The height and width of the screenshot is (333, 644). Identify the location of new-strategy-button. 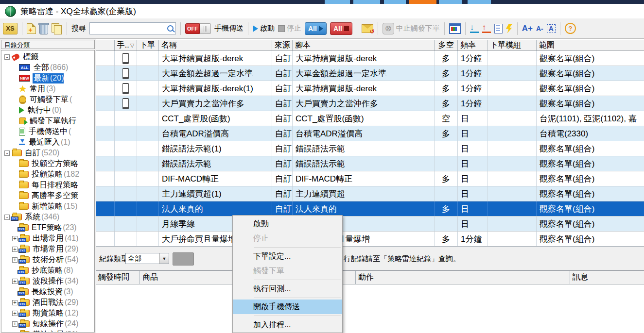
(31, 29).